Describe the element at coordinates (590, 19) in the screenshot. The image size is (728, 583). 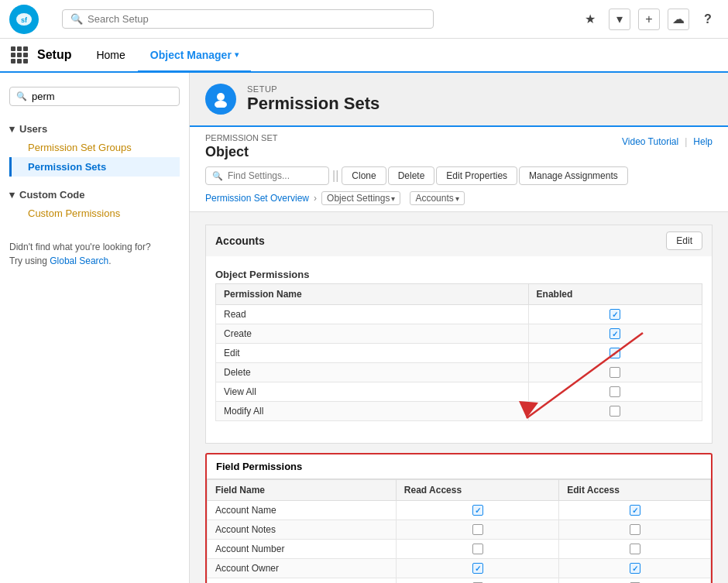
I see `star-icon: ★` at that location.